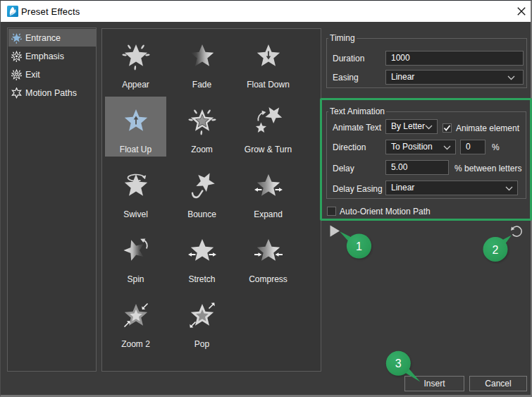  I want to click on svg-text: 2, so click(496, 250).